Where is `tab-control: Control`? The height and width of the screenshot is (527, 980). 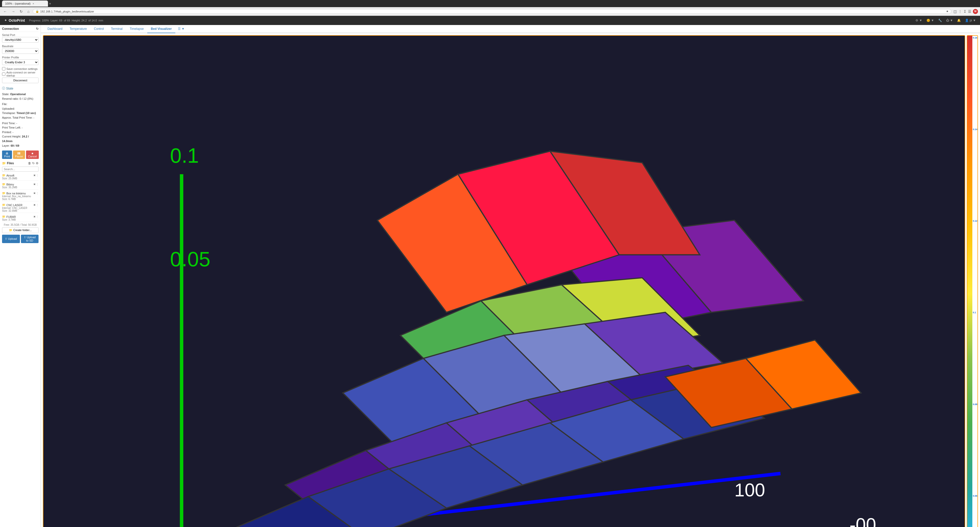
tab-control: Control is located at coordinates (99, 29).